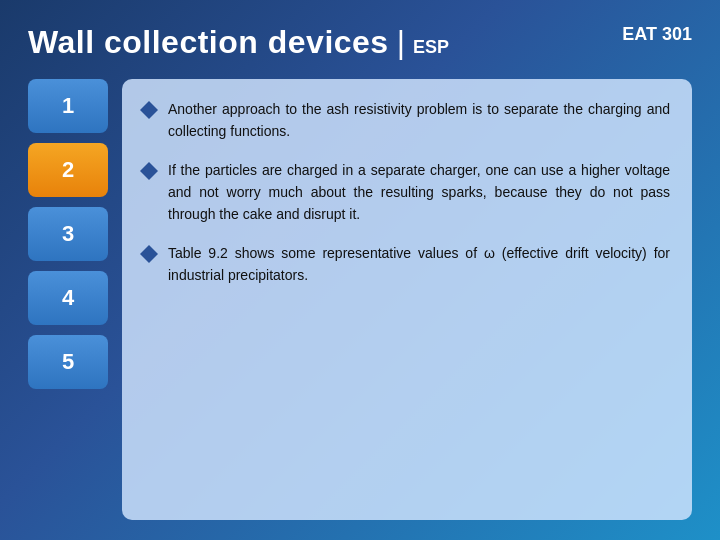  I want to click on header: Wall collection devices | ESP EAT 301, so click(360, 42).